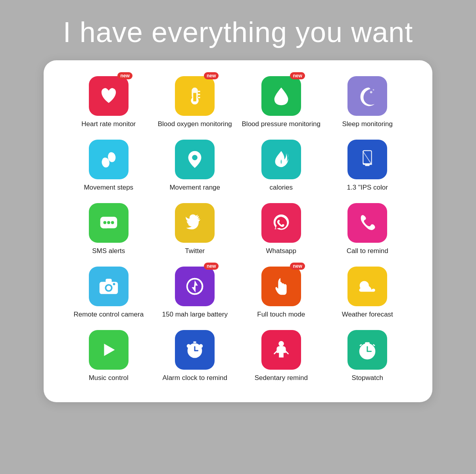 The width and height of the screenshot is (476, 474). What do you see at coordinates (109, 251) in the screenshot?
I see `sms-label: SMS alerts` at bounding box center [109, 251].